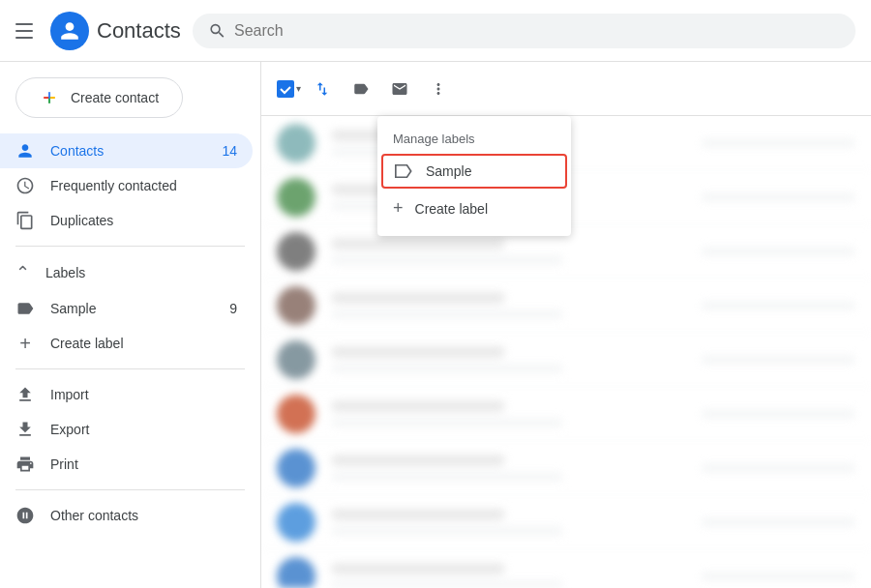 The height and width of the screenshot is (588, 871). Describe the element at coordinates (288, 89) in the screenshot. I see `select-all-group: ▾` at that location.